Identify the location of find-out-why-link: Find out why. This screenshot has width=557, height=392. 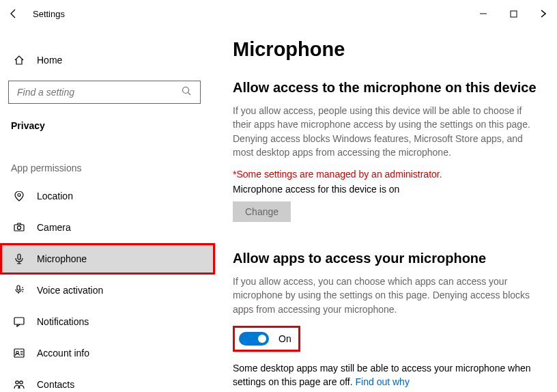
(382, 382).